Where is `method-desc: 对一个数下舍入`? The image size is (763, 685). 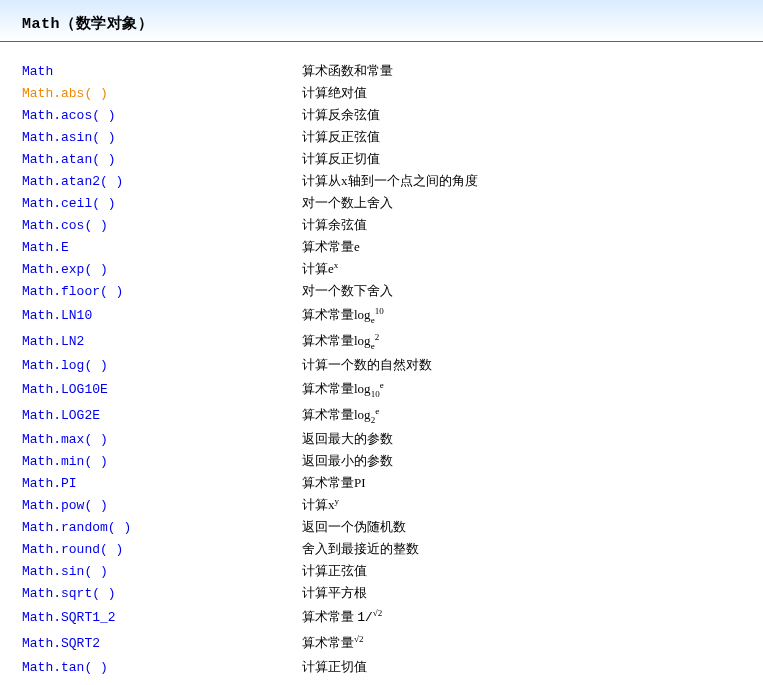 method-desc: 对一个数下舍入 is located at coordinates (348, 290).